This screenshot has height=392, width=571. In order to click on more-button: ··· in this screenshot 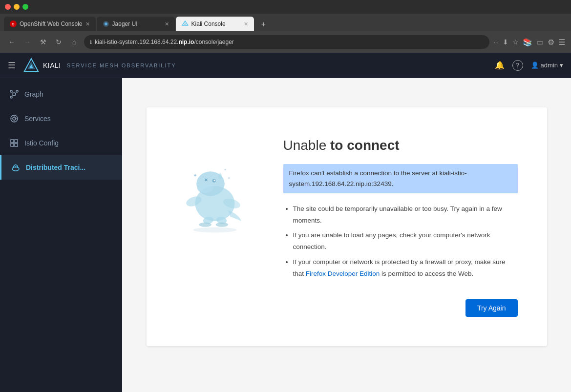, I will do `click(496, 42)`.